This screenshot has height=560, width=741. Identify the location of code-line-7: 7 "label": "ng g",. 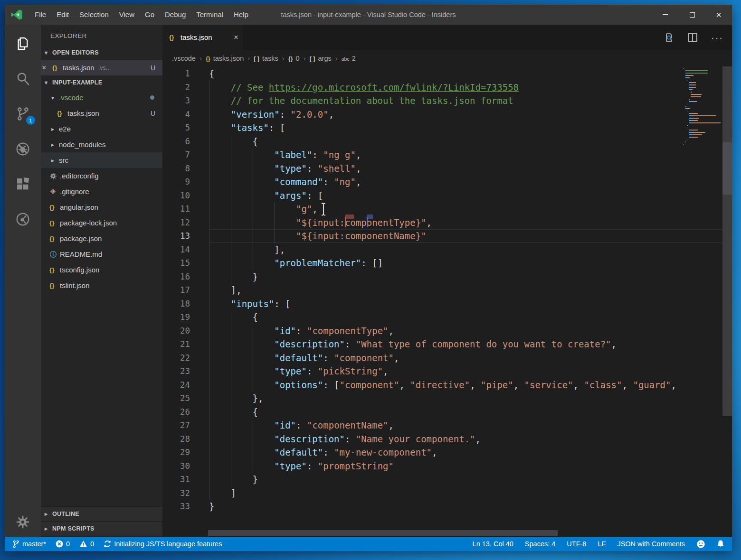
(447, 155).